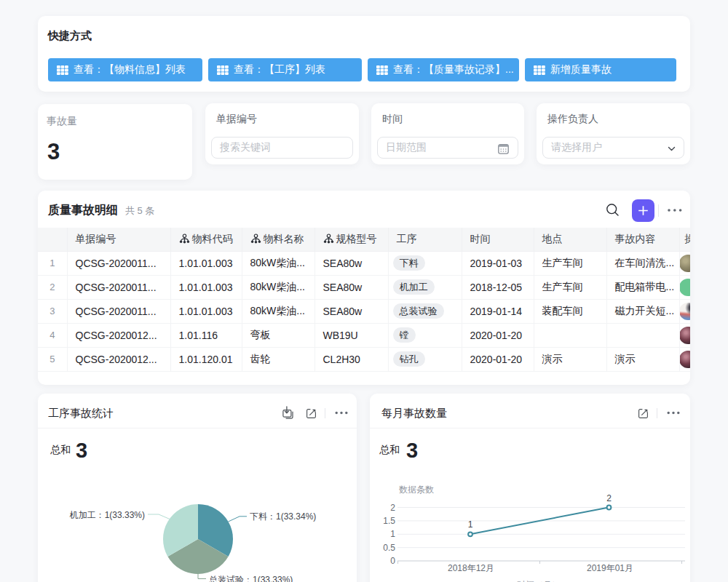  I want to click on svg-text: 总装试验：1(33.33%), so click(250, 578).